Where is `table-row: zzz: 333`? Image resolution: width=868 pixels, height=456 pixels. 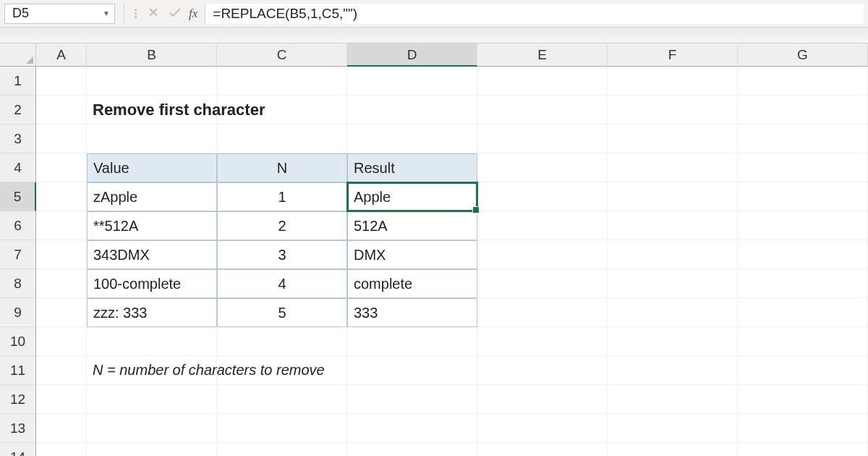
table-row: zzz: 333 is located at coordinates (152, 313).